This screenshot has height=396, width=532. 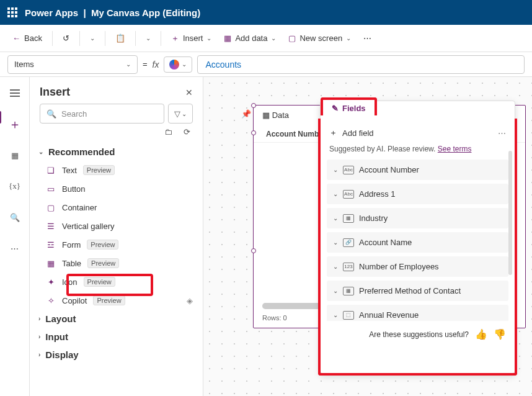 I want to click on group-input: › Input, so click(x=117, y=336).